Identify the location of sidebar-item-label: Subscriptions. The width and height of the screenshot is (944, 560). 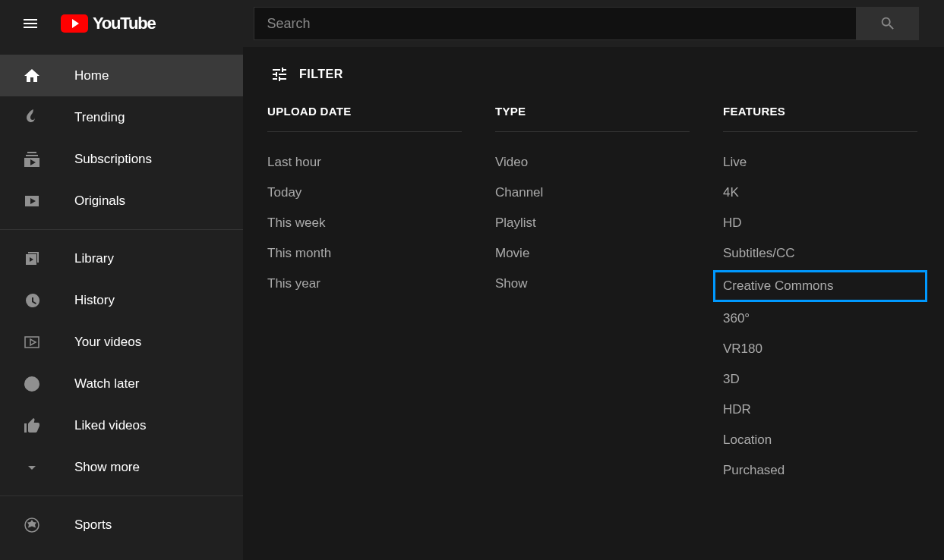
(113, 159).